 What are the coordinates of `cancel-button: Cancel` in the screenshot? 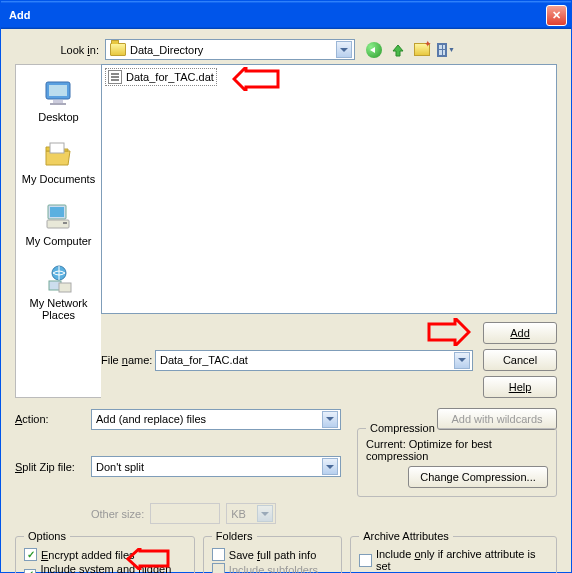 It's located at (520, 360).